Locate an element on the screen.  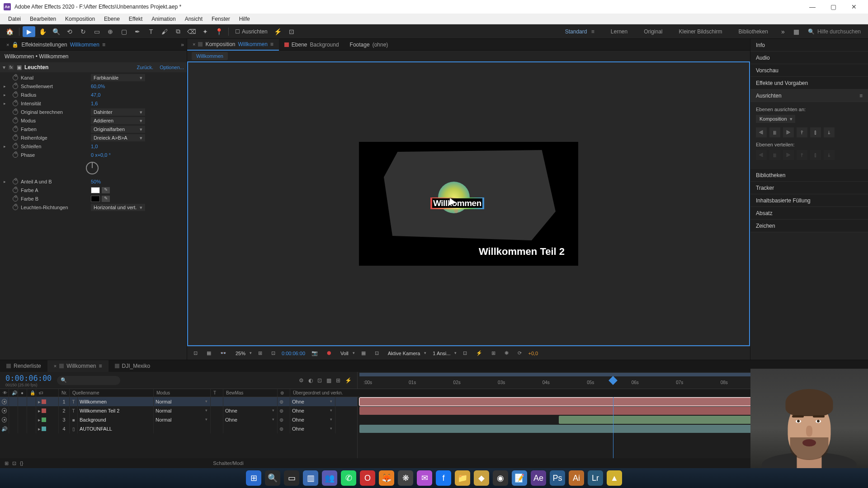
text-tool: T is located at coordinates (151, 32).